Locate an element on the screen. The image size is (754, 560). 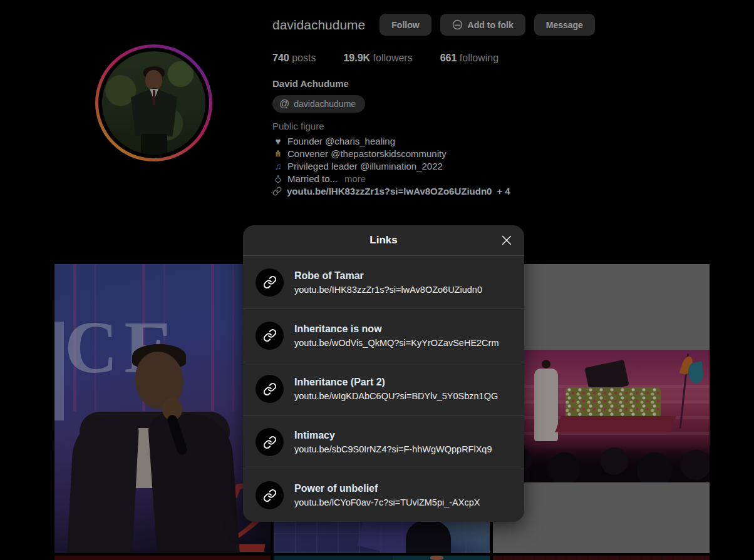
link-title: Inheritance (Part 2) is located at coordinates (396, 382).